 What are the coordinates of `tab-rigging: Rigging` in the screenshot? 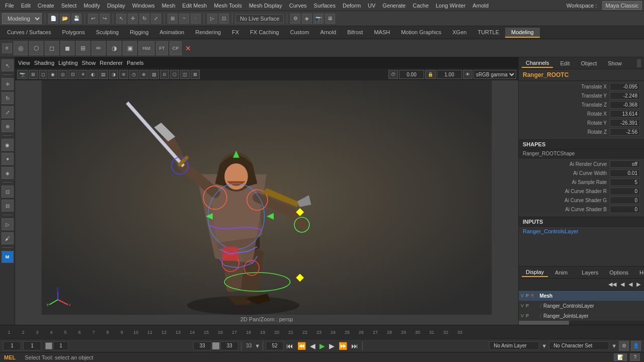 It's located at (139, 33).